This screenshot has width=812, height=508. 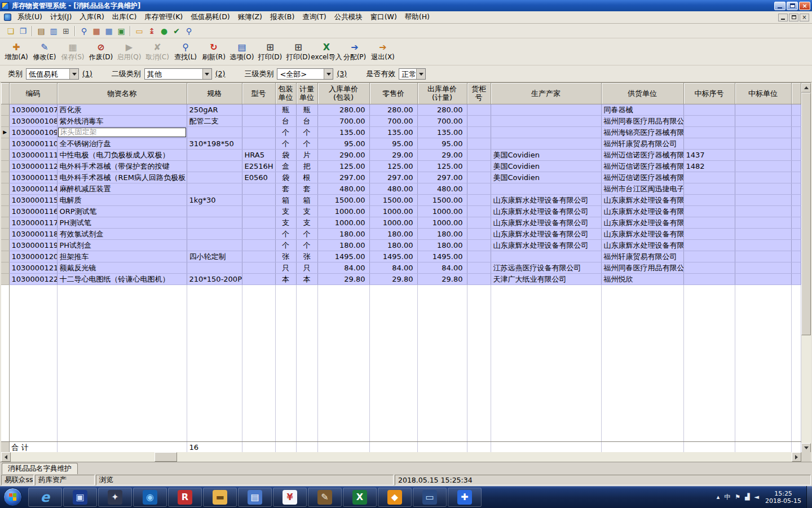 I want to click on grid-cell: 250gAR, so click(x=214, y=110).